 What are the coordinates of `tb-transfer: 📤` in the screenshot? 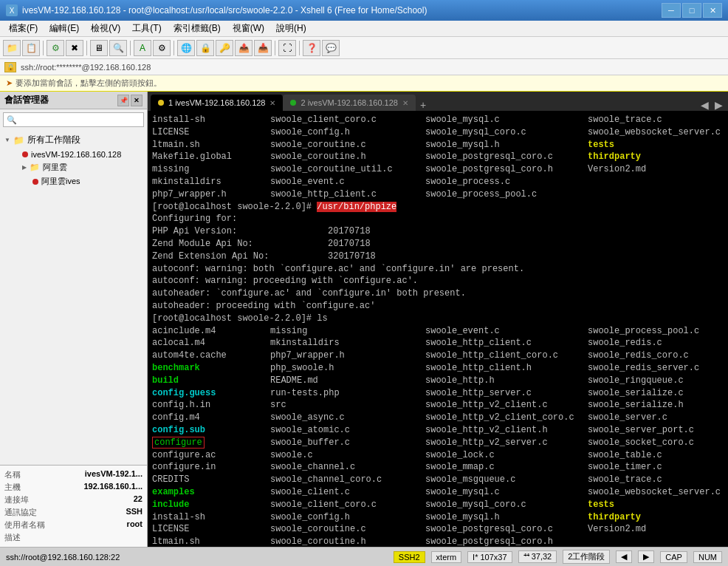 It's located at (244, 48).